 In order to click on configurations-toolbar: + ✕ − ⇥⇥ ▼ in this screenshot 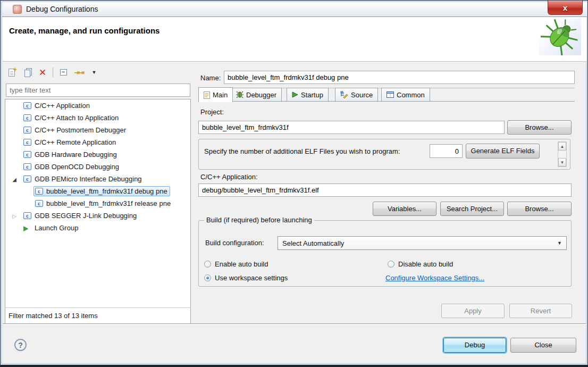, I will do `click(59, 72)`.